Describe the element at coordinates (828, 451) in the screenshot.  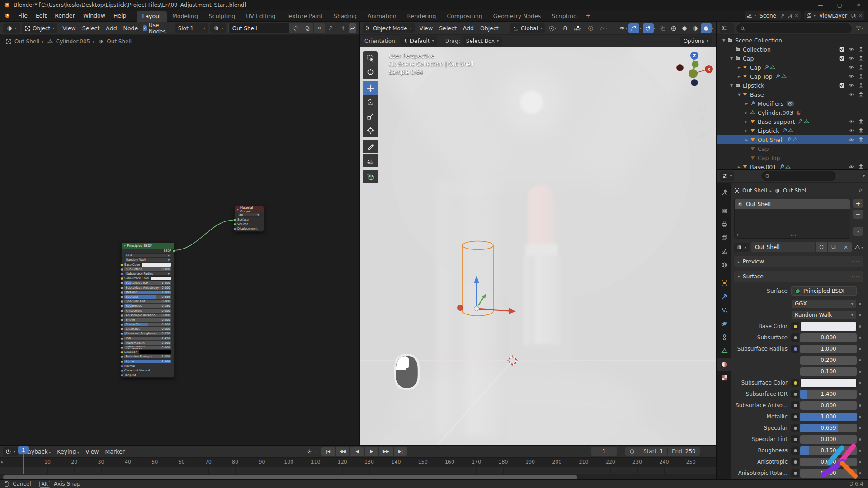
I see `value-slider: 0.150` at that location.